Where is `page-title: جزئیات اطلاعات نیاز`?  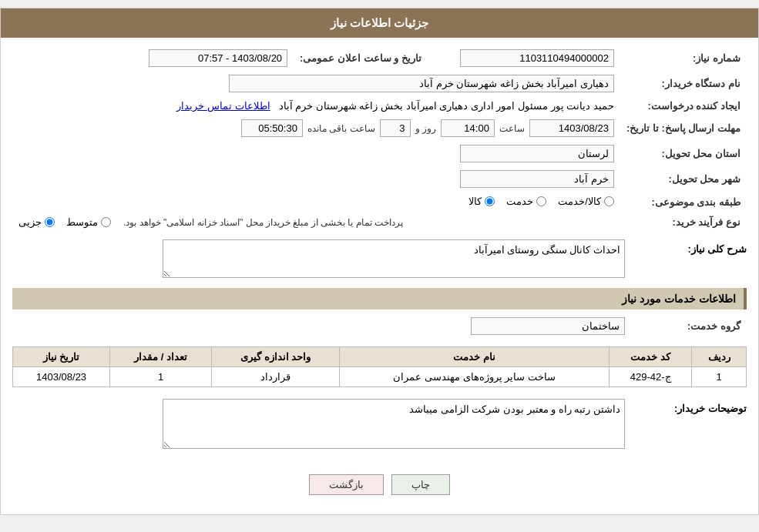 page-title: جزئیات اطلاعات نیاز is located at coordinates (379, 23).